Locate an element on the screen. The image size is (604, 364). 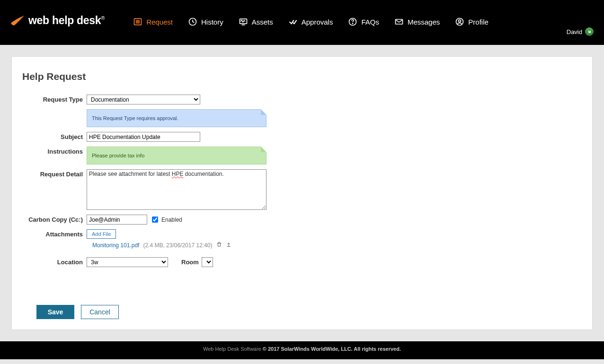
trash-icon is located at coordinates (219, 245).